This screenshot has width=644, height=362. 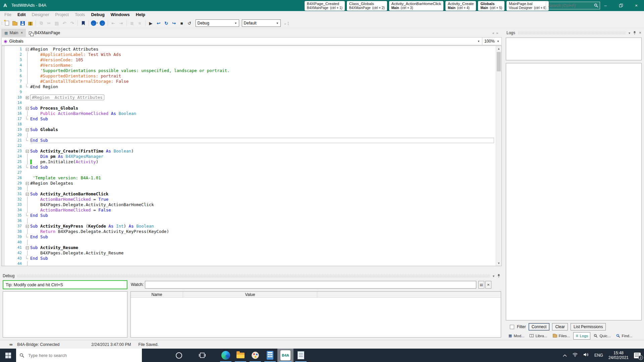 I want to click on editor-vertical-scrollbar: ▲ ▼, so click(x=498, y=156).